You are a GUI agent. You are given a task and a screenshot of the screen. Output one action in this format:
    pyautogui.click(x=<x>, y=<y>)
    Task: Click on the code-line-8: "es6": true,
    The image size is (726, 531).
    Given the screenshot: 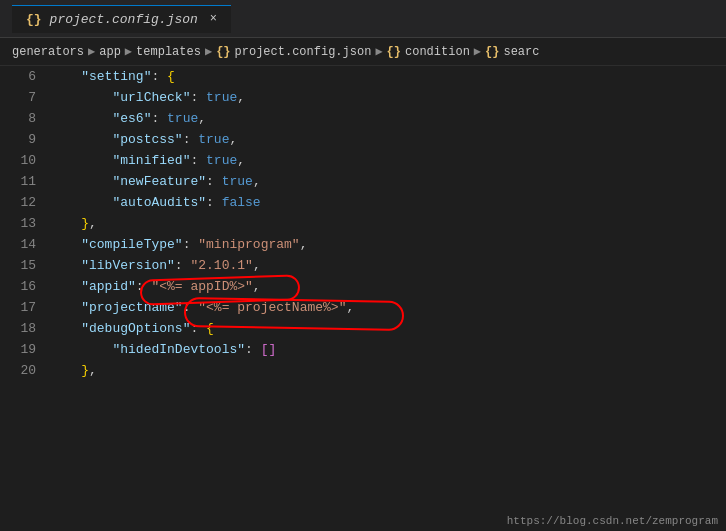 What is the action you would take?
    pyautogui.click(x=386, y=118)
    